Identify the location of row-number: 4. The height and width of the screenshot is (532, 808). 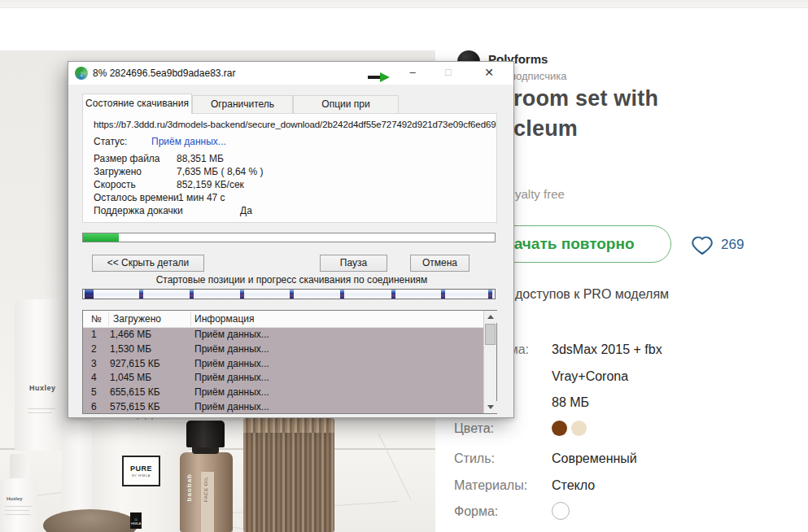
(94, 378).